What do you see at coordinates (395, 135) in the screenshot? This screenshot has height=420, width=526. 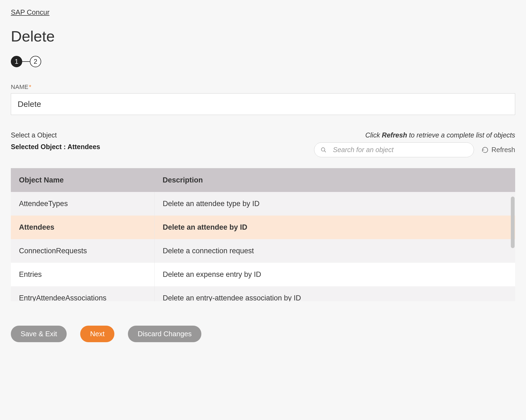 I see `refresh-hint-bold: Refresh` at bounding box center [395, 135].